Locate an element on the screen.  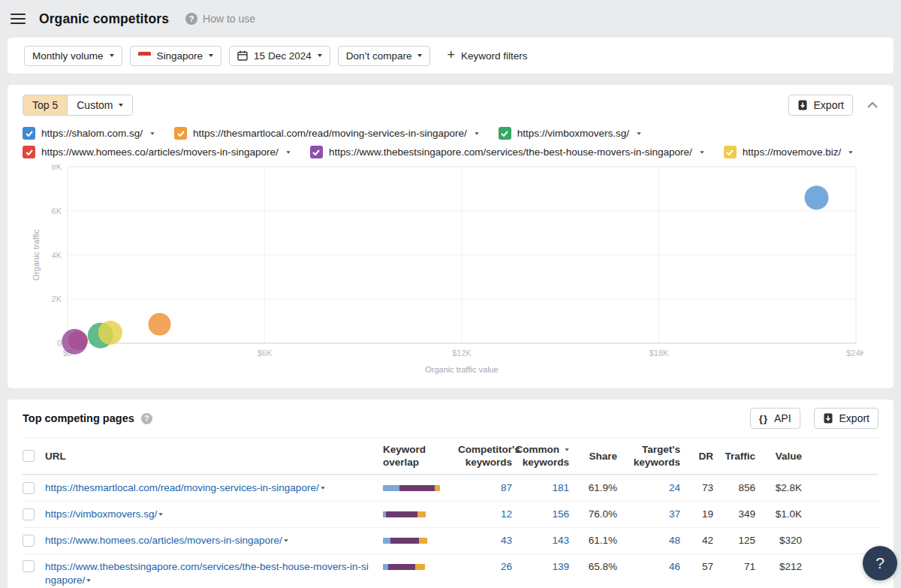
table-header-row: URL Keyword overlap Competitor's keyword… is located at coordinates (450, 456).